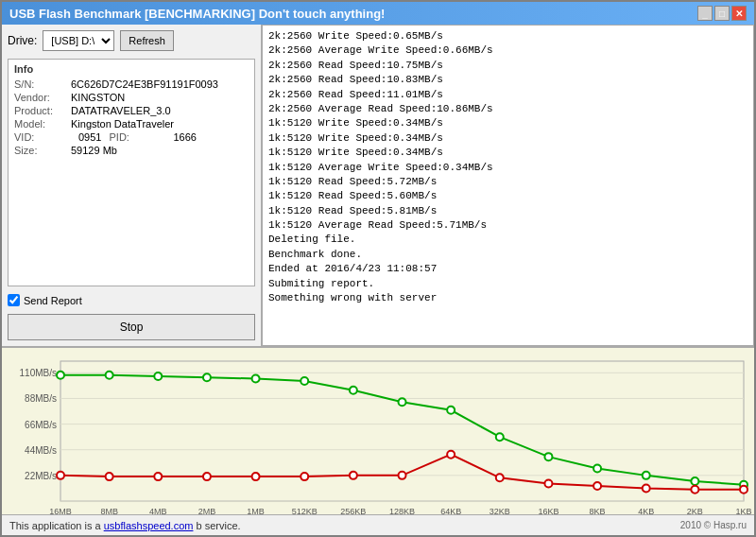 This screenshot has width=756, height=537. I want to click on send-report-text: Send Report, so click(53, 301).